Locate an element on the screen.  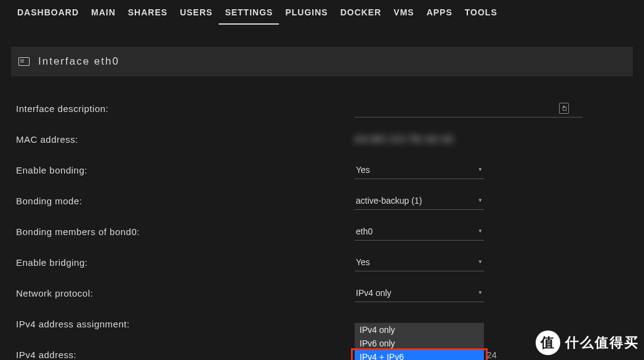
protocol-option-ipv6: IPv6 only is located at coordinates (419, 343).